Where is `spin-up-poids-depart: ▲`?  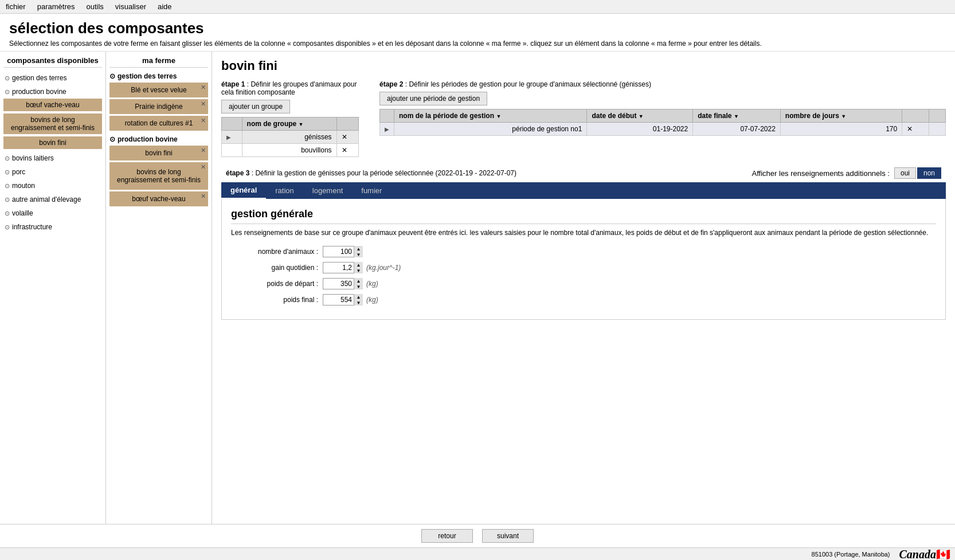 spin-up-poids-depart: ▲ is located at coordinates (358, 281).